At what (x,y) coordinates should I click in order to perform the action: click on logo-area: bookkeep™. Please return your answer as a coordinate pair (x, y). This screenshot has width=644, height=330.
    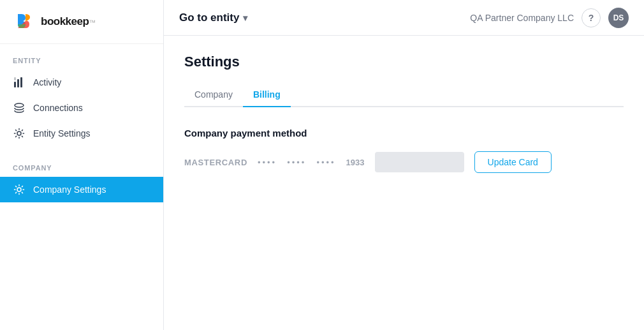
    Looking at the image, I should click on (82, 22).